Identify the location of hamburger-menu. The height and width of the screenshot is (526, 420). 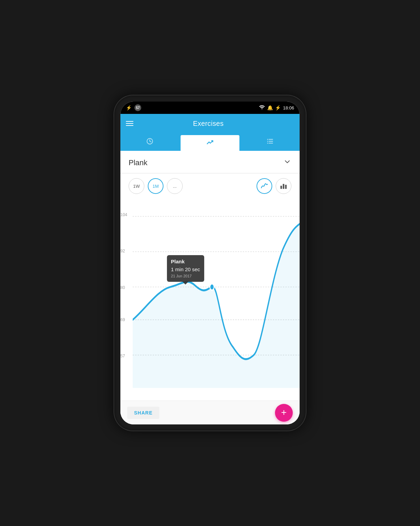
(130, 123).